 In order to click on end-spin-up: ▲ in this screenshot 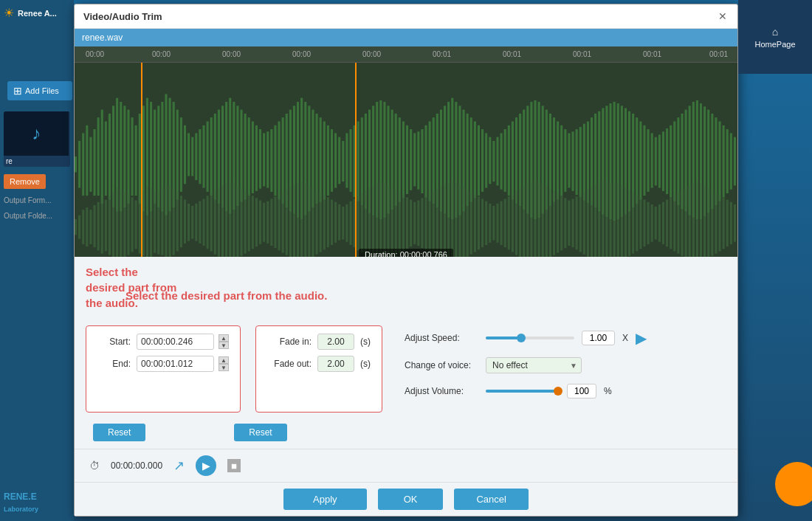, I will do `click(224, 360)`.